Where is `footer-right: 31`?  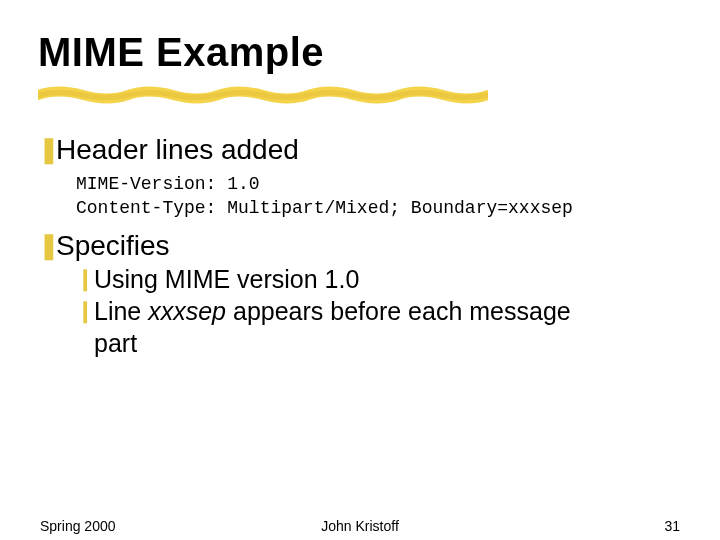
footer-right: 31 is located at coordinates (672, 526).